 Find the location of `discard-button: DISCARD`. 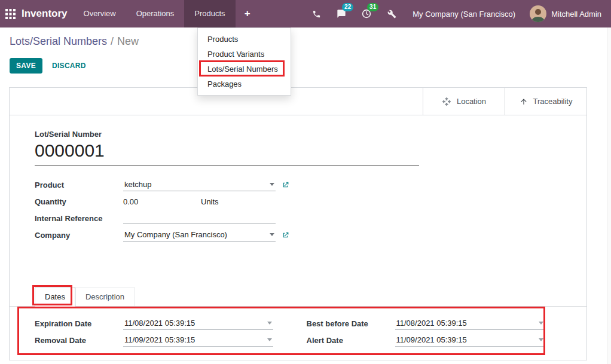

discard-button: DISCARD is located at coordinates (69, 66).